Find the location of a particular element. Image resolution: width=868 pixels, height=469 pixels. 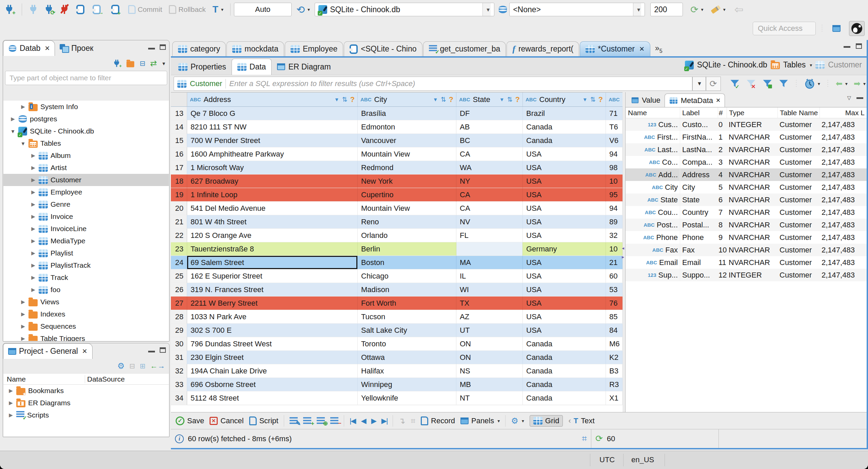

expand-all-icon: ⊞ is located at coordinates (142, 366).